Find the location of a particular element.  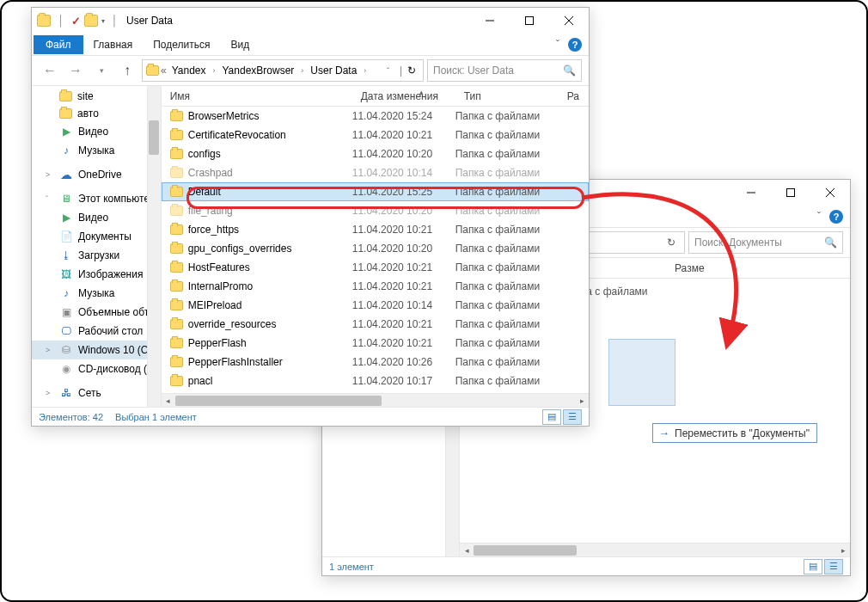

nav-up-button: ↑ is located at coordinates (127, 71).